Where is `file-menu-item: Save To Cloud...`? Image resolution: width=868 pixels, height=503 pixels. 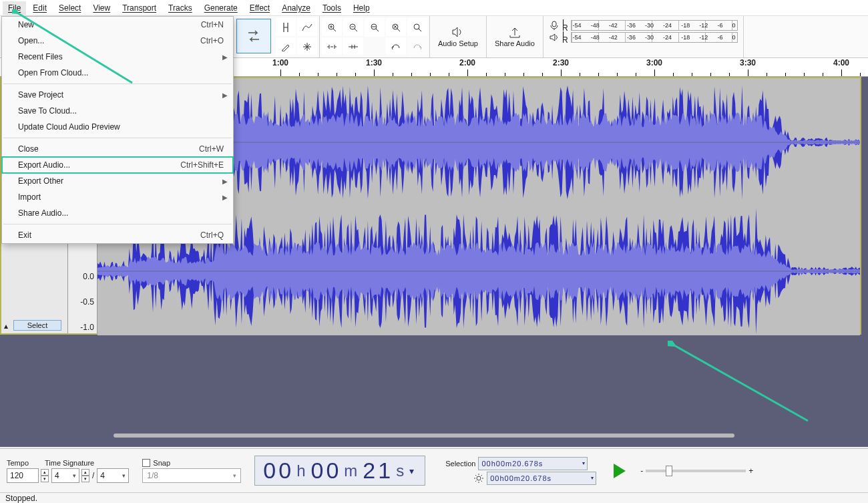
file-menu-item: Save To Cloud... is located at coordinates (118, 111).